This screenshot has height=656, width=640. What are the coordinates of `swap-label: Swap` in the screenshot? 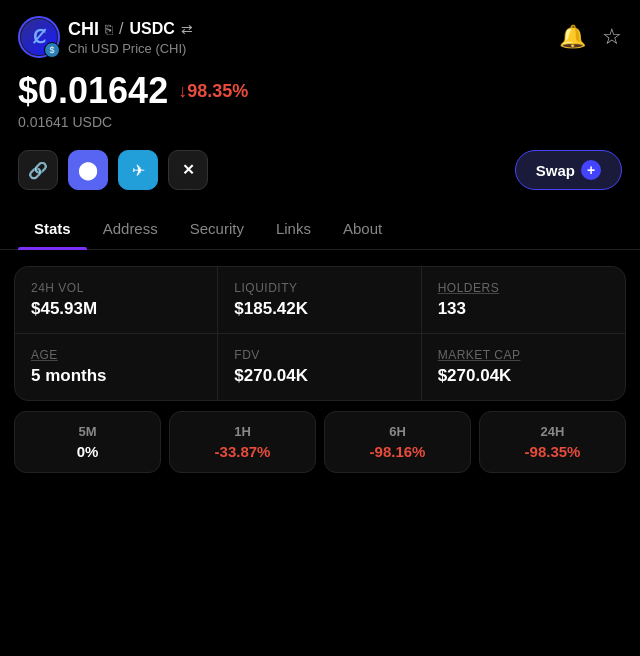 It's located at (556, 170).